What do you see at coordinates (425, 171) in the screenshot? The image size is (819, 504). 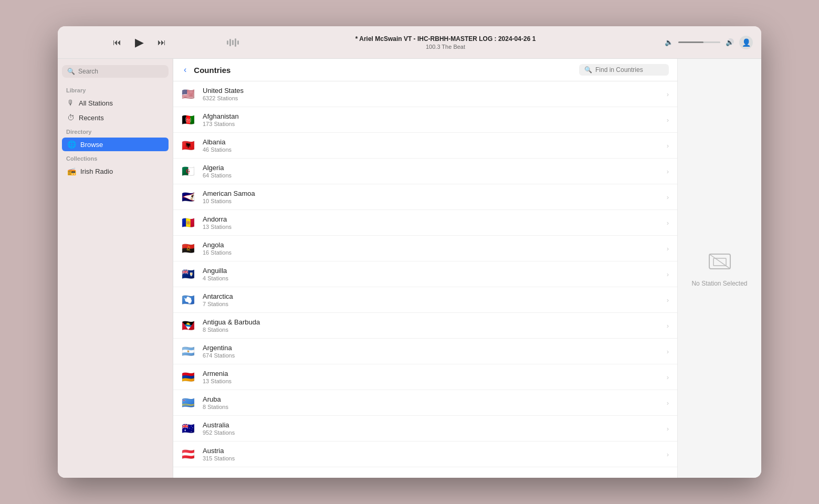 I see `country-row: 🇩🇿 Algeria 64 Stations ›` at bounding box center [425, 171].